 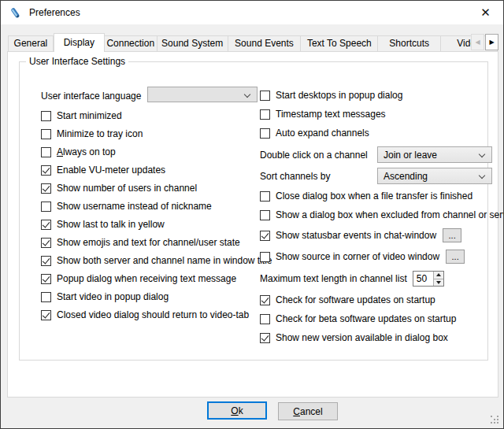 I want to click on tab-sound-system: Sound System, so click(x=193, y=44).